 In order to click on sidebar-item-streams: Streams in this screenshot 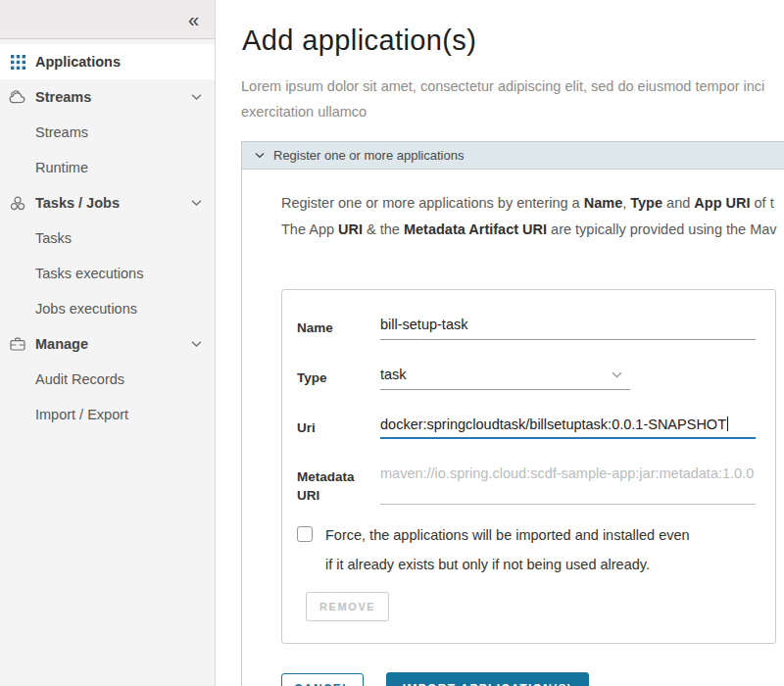, I will do `click(108, 132)`.